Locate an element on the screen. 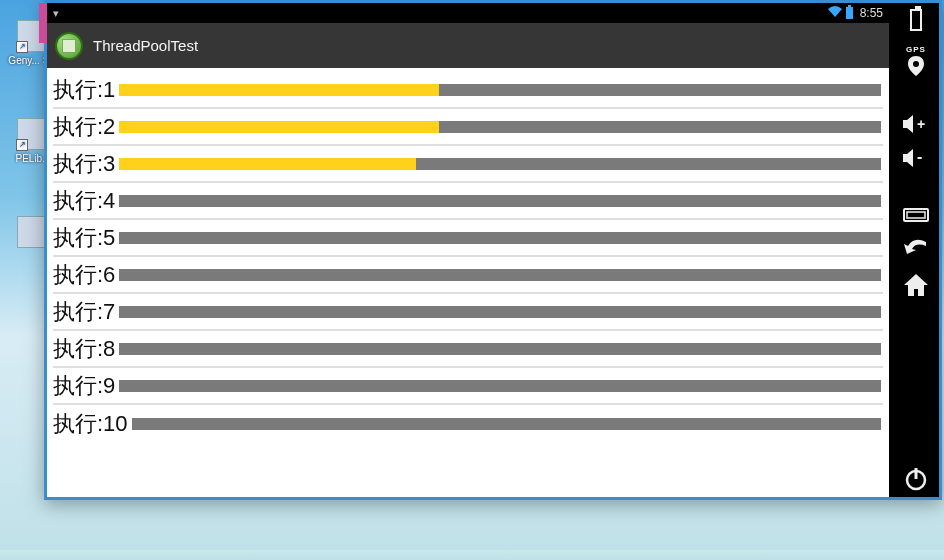  app-title: ThreadPoolTest is located at coordinates (146, 46).